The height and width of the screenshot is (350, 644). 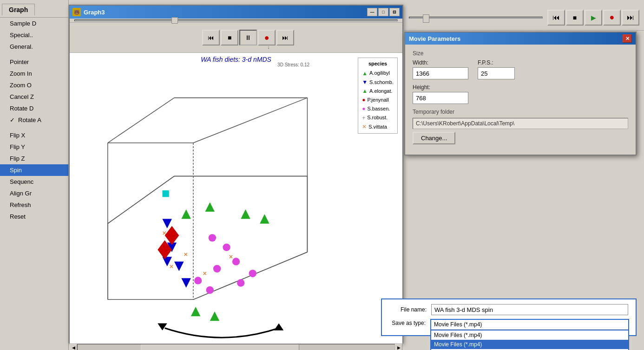 What do you see at coordinates (34, 23) in the screenshot?
I see `sidebar-item-sample-d: Sample D` at bounding box center [34, 23].